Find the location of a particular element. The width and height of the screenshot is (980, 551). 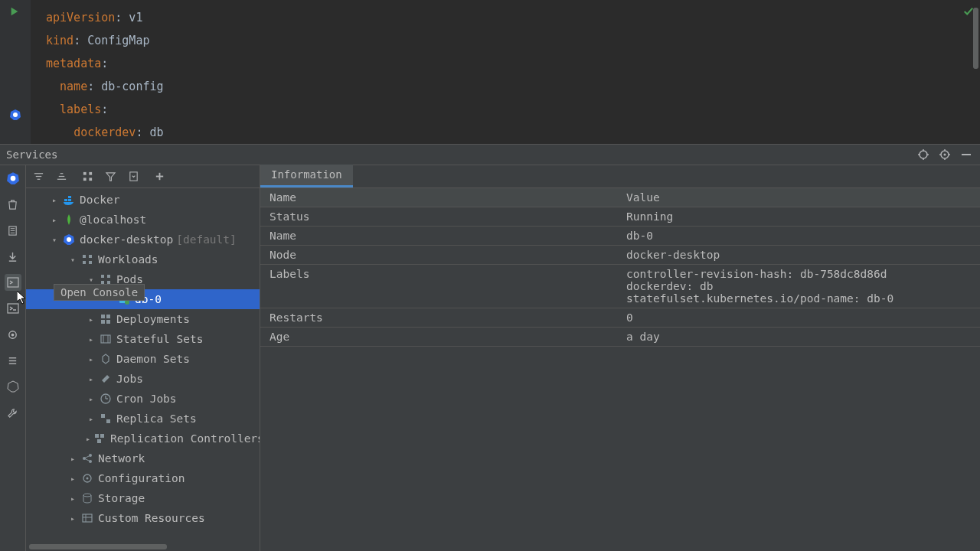

tree-item-storage: ▸Storage is located at coordinates (142, 498).